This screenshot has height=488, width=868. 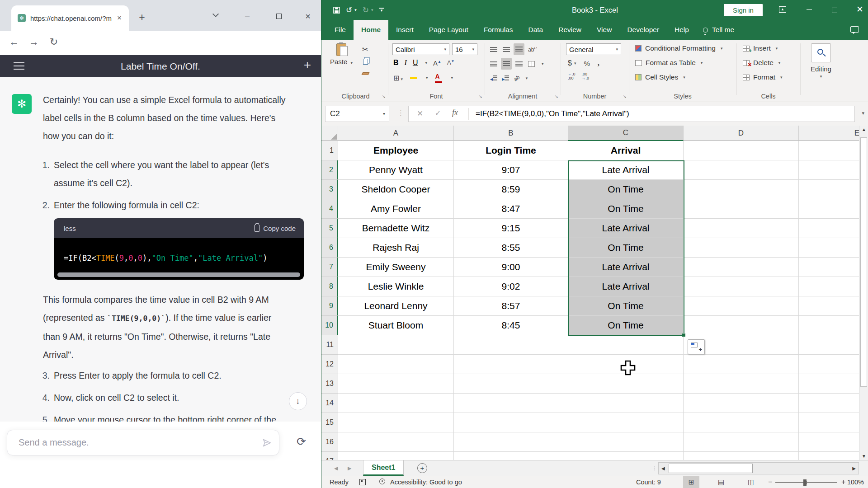 What do you see at coordinates (426, 63) in the screenshot?
I see `underline-dropdown-icon: ▾` at bounding box center [426, 63].